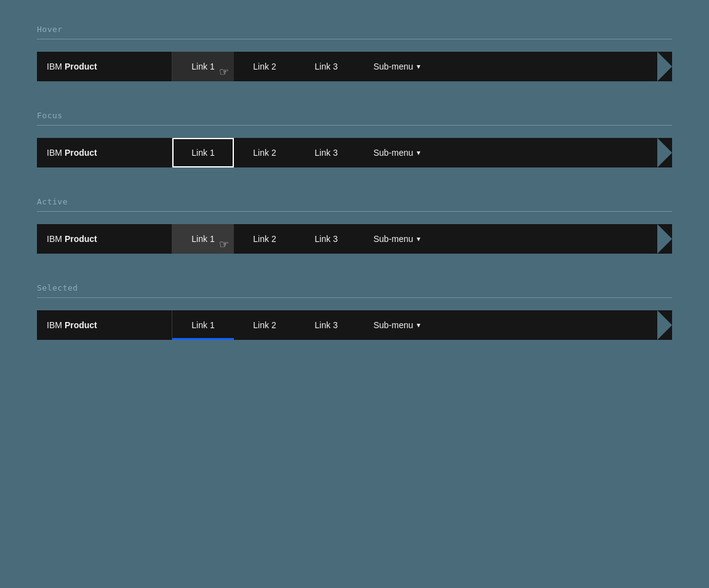 This screenshot has width=709, height=588. I want to click on nav-link-1-focus: Link 1, so click(203, 153).